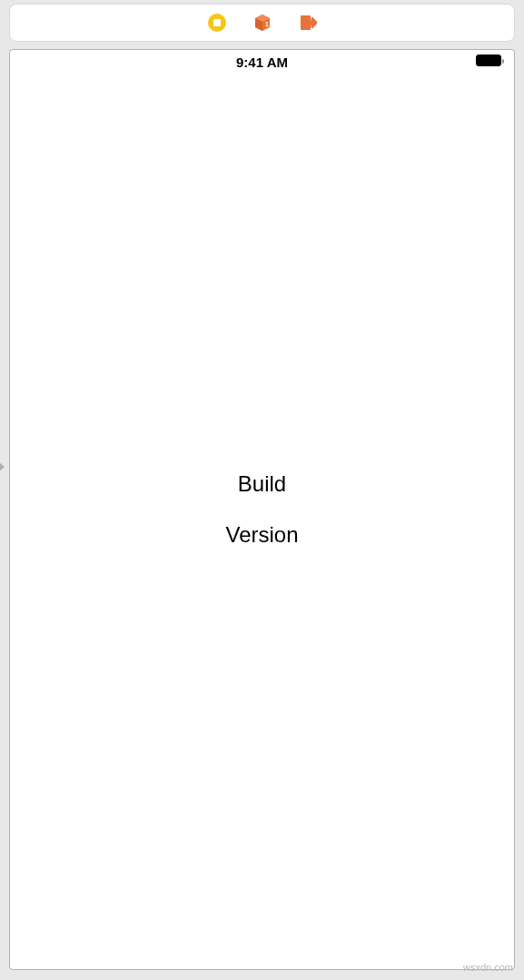  Describe the element at coordinates (262, 535) in the screenshot. I see `version-label: Version` at that location.